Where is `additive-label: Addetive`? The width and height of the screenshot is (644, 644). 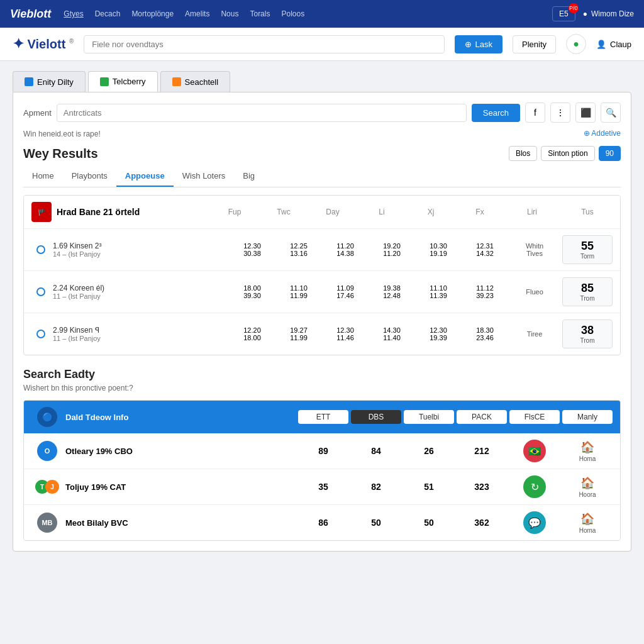 additive-label: Addetive is located at coordinates (606, 133).